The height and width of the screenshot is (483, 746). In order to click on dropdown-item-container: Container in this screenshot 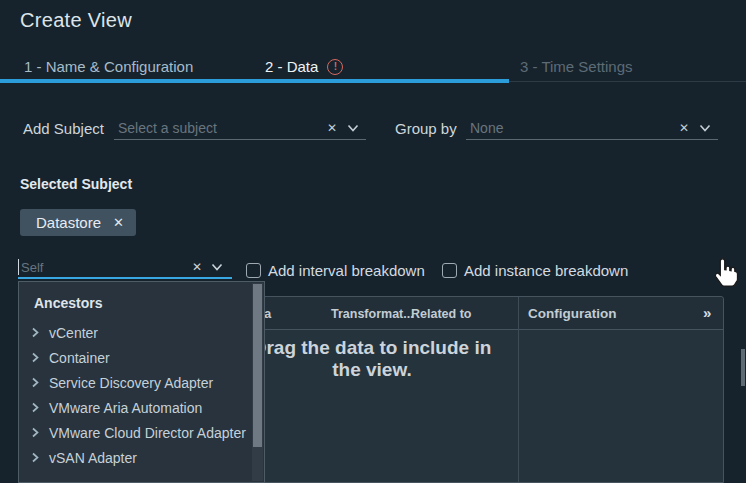, I will do `click(134, 358)`.